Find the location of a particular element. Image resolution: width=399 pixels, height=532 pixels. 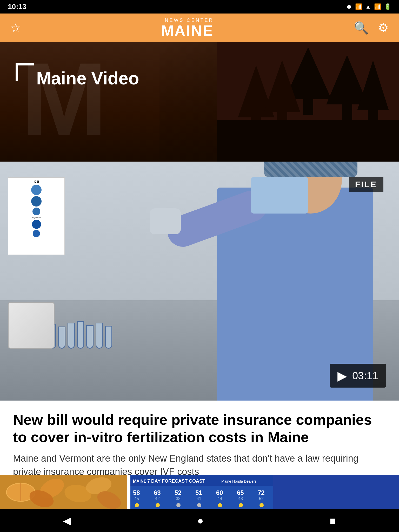

svg-text: Maine Honda Dealers is located at coordinates (239, 481).